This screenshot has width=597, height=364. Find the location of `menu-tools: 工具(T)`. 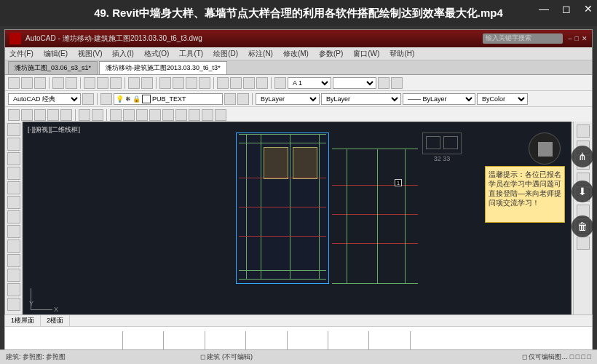

menu-tools: 工具(T) is located at coordinates (191, 54).